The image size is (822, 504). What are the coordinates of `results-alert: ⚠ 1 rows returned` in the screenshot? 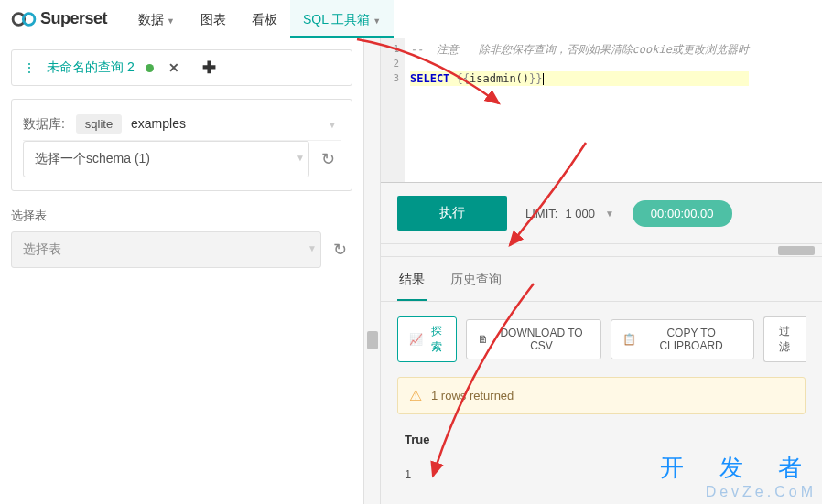 It's located at (601, 395).